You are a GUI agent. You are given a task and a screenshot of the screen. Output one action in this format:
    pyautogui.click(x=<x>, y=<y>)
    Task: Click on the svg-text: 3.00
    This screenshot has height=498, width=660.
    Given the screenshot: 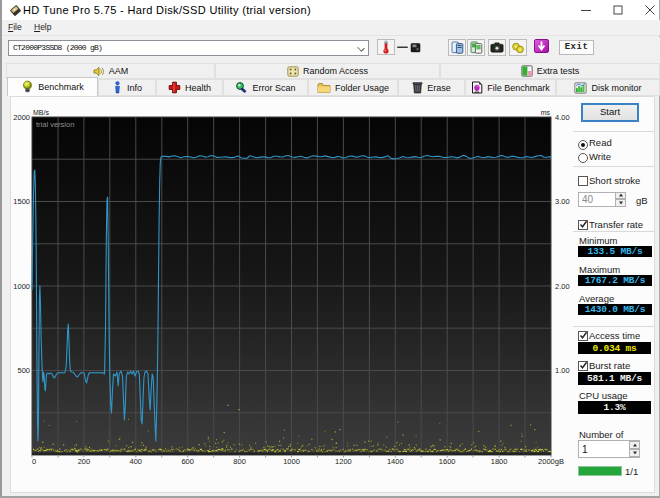 What is the action you would take?
    pyautogui.click(x=562, y=202)
    